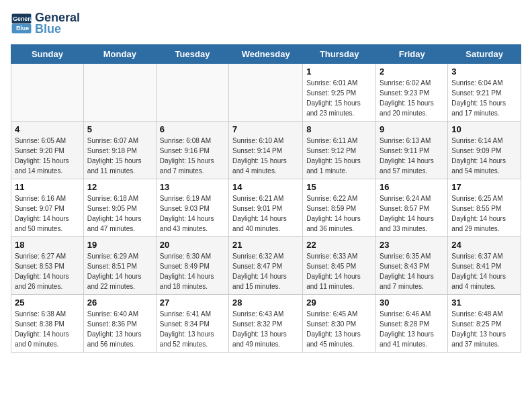 The height and width of the screenshot is (411, 532). What do you see at coordinates (48, 150) in the screenshot?
I see `calendar-cell: 4Sunrise: 6:05 AM Sunset: 9:20 PM Daylig…` at bounding box center [48, 150].